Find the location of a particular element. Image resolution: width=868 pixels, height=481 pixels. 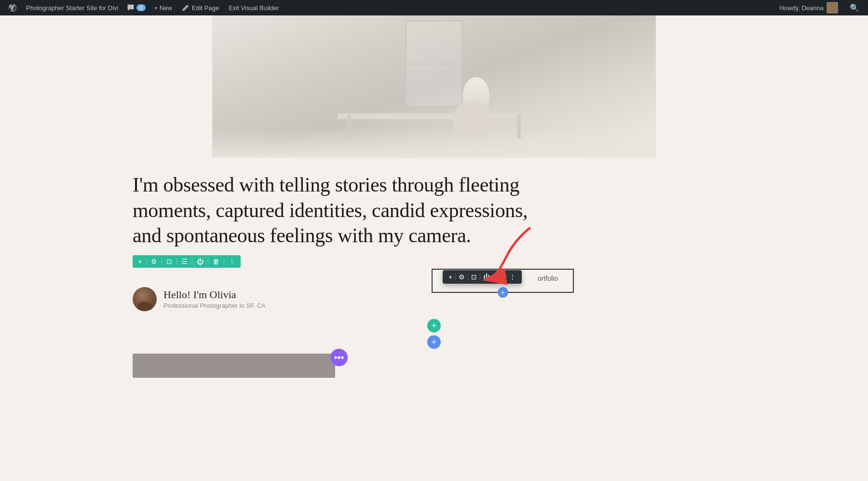

add-blue-icon: + is located at coordinates (434, 342).